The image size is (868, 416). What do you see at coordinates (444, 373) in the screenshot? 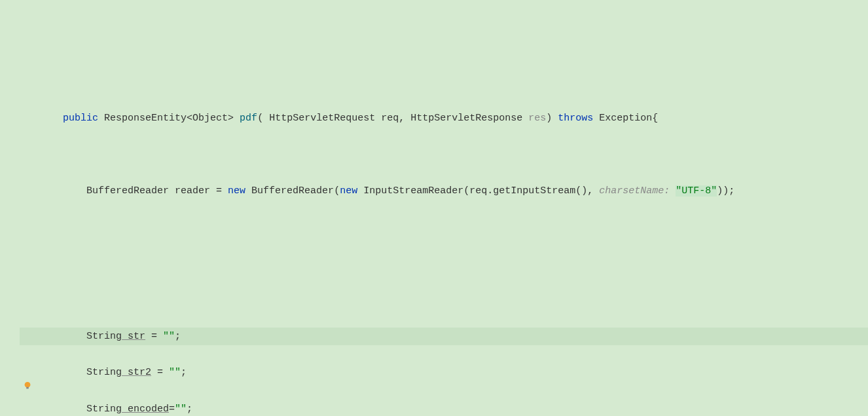
I see `code-line: String str2 = "";` at bounding box center [444, 373].